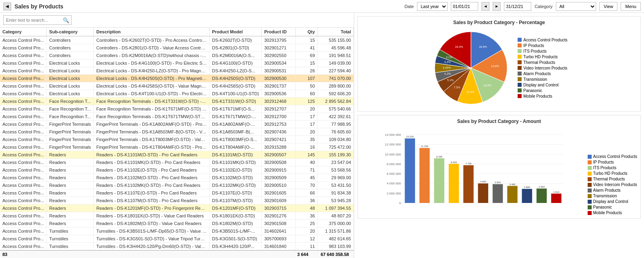  Describe the element at coordinates (336, 32) in the screenshot. I see `col-header-total: Total` at that location.